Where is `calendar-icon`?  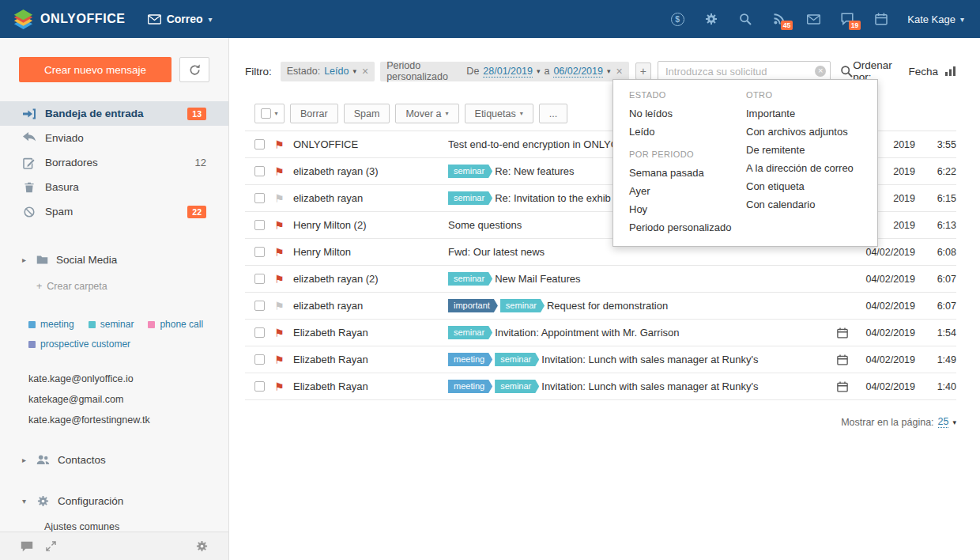 calendar-icon is located at coordinates (881, 19).